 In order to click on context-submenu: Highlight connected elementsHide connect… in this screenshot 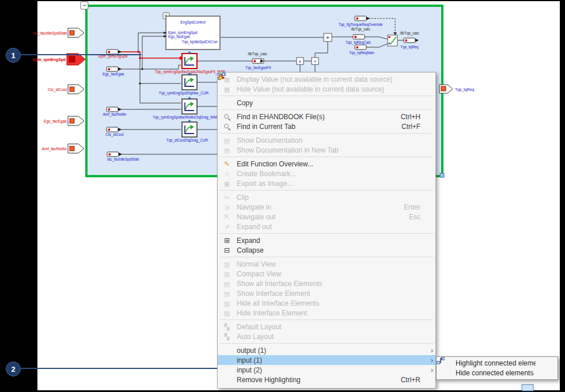, I will do `click(497, 368)`.